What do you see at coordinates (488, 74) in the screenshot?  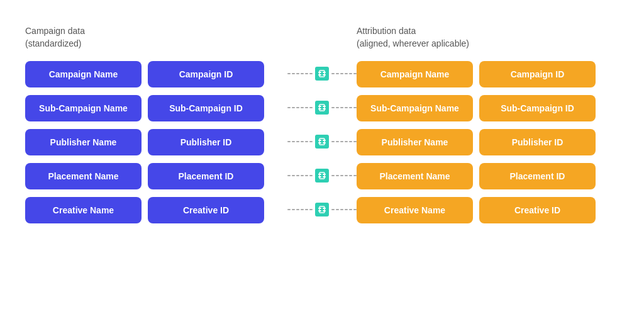 I see `right-row-1: Campaign Name Campaign ID` at bounding box center [488, 74].